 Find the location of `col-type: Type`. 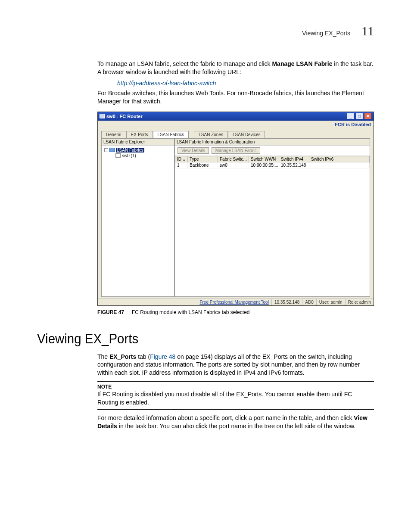

col-type: Type is located at coordinates (203, 159).